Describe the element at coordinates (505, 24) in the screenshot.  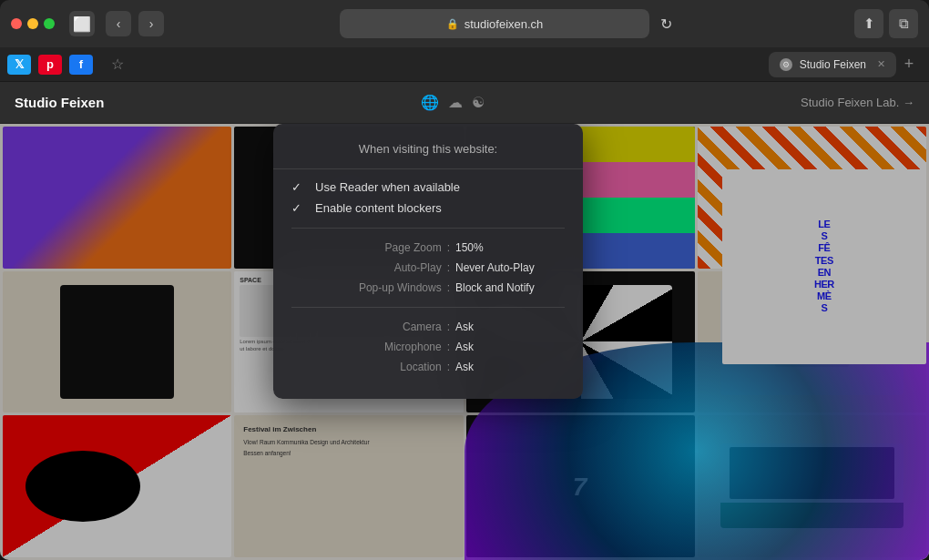
I see `url-text: studiofeixen.ch` at that location.